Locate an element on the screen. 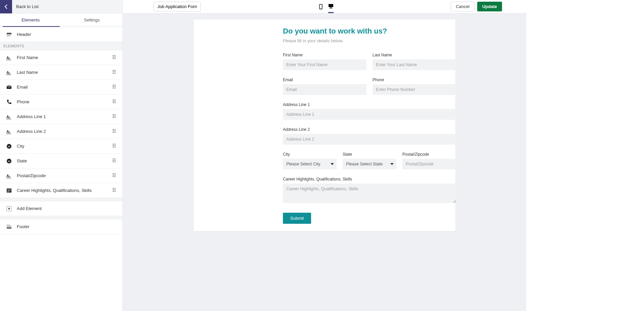  sidebar-element-label: Phone is located at coordinates (64, 102).